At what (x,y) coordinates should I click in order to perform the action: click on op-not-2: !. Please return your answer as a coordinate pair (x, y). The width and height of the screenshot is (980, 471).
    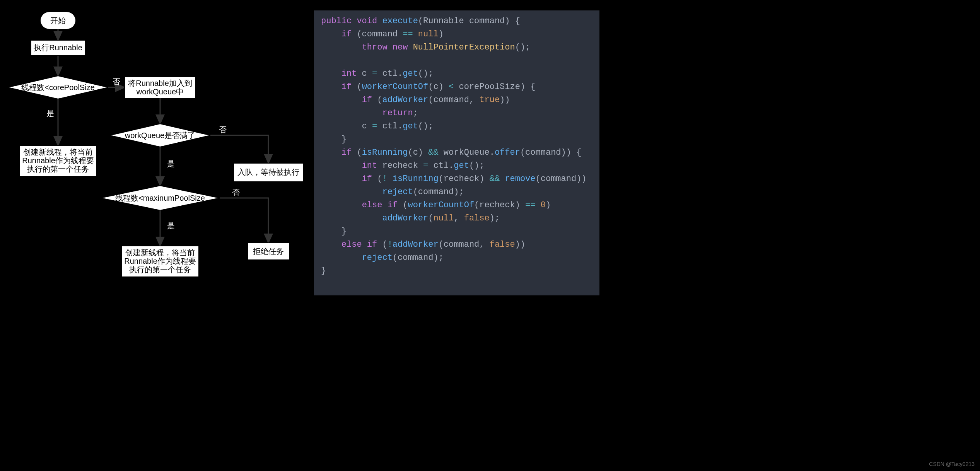
    Looking at the image, I should click on (390, 244).